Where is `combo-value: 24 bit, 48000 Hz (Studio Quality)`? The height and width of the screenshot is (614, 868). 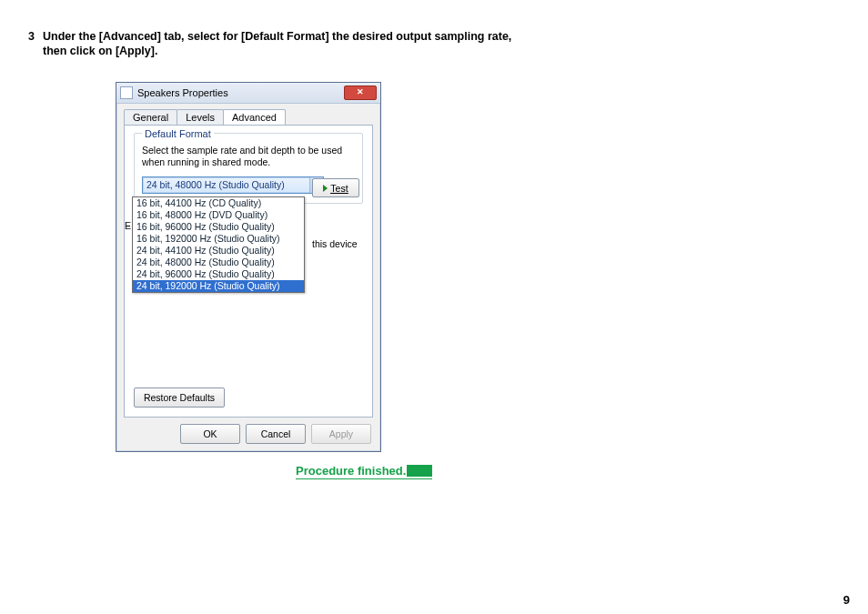
combo-value: 24 bit, 48000 Hz (Studio Quality) is located at coordinates (216, 185).